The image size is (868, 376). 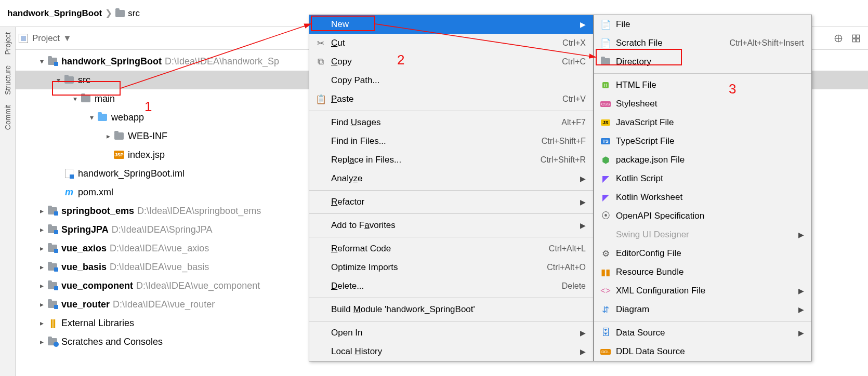 What do you see at coordinates (451, 352) in the screenshot?
I see `menu-local-history: Local History▶` at bounding box center [451, 352].